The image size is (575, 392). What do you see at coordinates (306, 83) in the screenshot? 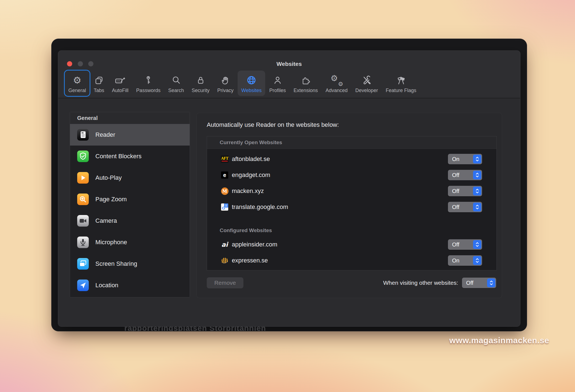
I see `toolbar-tab-extensions: Extensions` at bounding box center [306, 83].